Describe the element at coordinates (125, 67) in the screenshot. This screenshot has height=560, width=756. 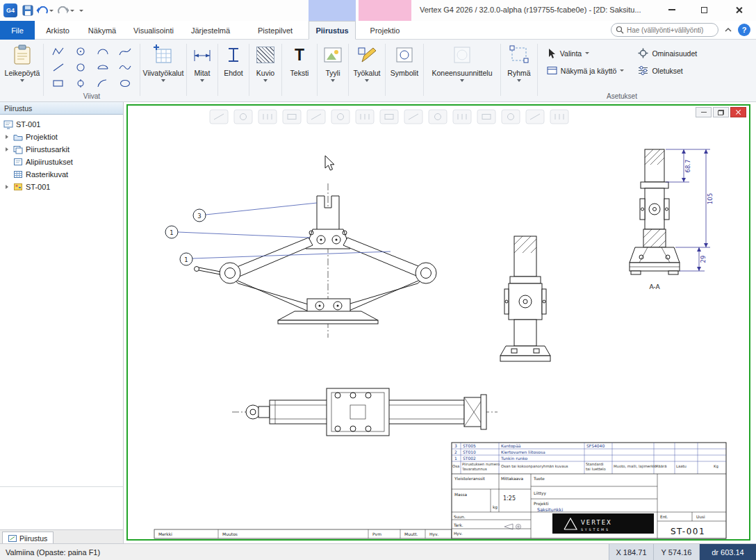
I see `curve-tool-icon` at that location.